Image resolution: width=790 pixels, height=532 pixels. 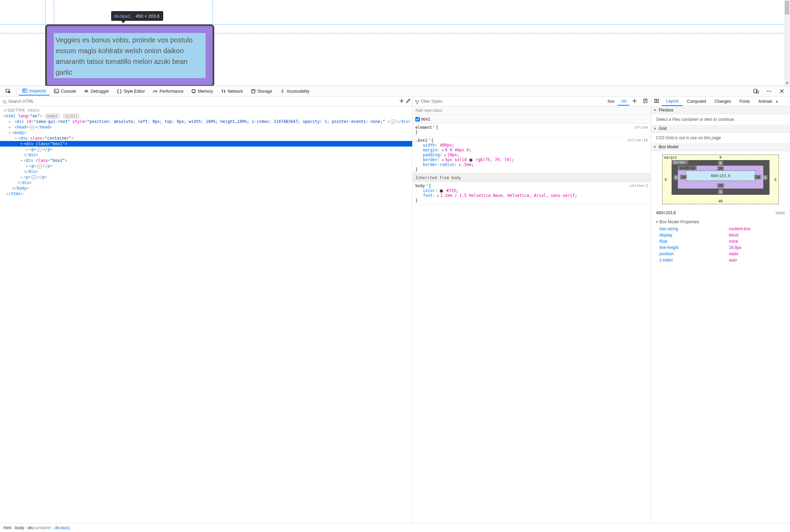 I want to click on box-model-position: static, so click(x=780, y=213).